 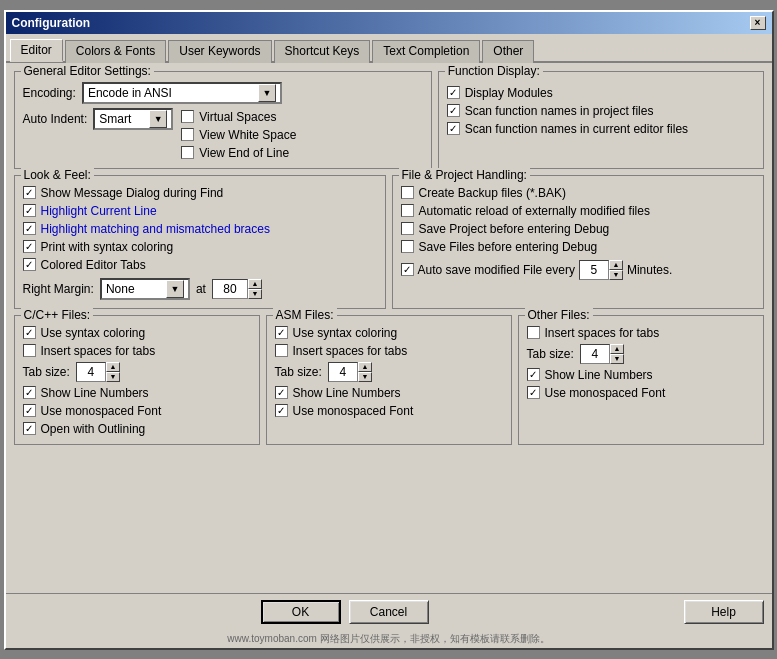 What do you see at coordinates (594, 270) in the screenshot?
I see `auto-save-value-input` at bounding box center [594, 270].